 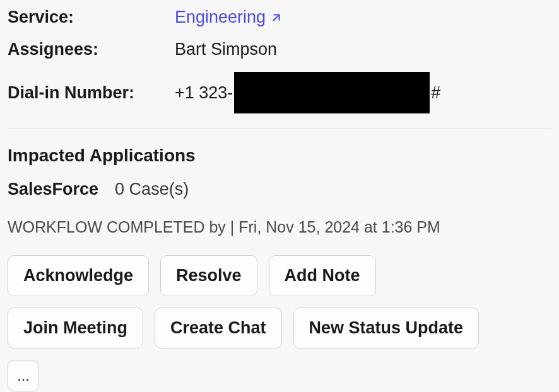 I want to click on meta-row-service: Service: Engineering, so click(x=280, y=18).